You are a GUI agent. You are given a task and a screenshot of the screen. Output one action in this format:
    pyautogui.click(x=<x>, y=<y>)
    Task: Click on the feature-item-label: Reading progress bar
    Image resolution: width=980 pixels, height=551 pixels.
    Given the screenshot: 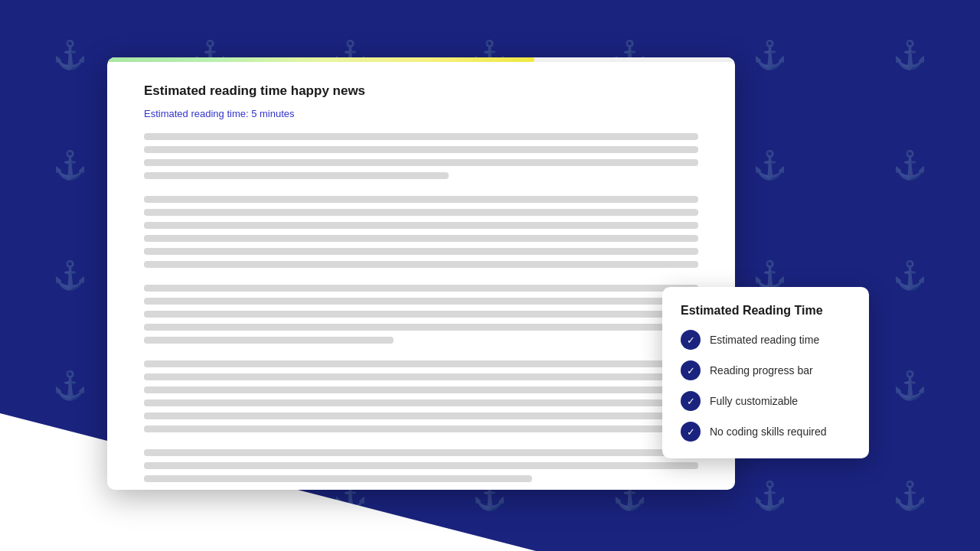 What is the action you would take?
    pyautogui.click(x=761, y=370)
    